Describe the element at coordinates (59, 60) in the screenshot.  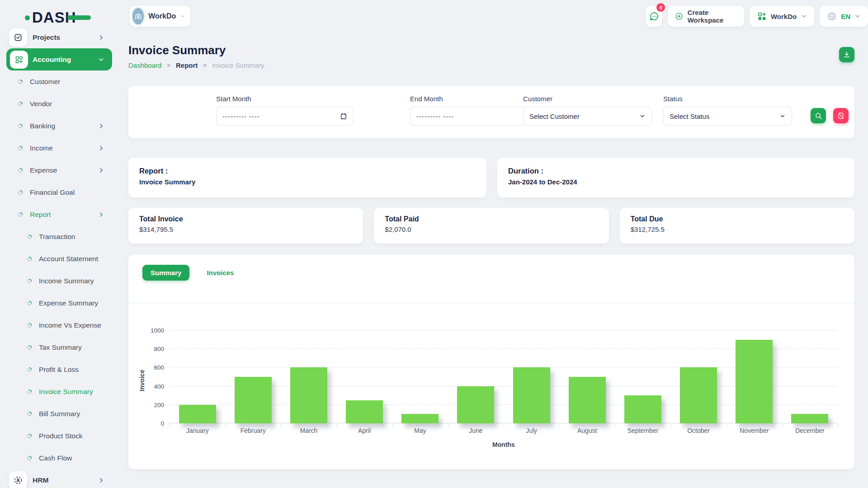
I see `sidebar-item-accounting: Accounting` at that location.